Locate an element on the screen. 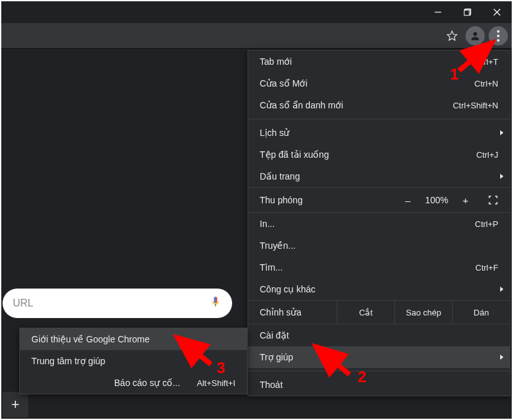 Image resolution: width=513 pixels, height=420 pixels. search-placeholder: URL is located at coordinates (111, 303).